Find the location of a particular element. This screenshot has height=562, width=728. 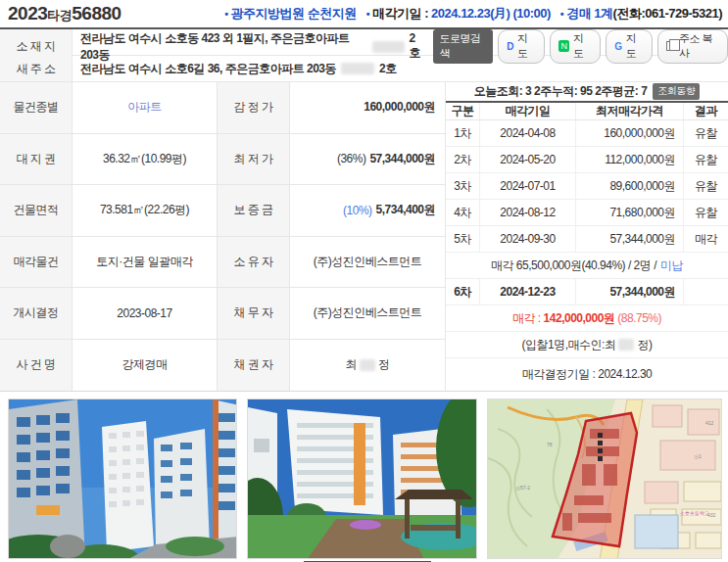

bidders-note: (입찰1명,매수인:최 정) is located at coordinates (587, 345).